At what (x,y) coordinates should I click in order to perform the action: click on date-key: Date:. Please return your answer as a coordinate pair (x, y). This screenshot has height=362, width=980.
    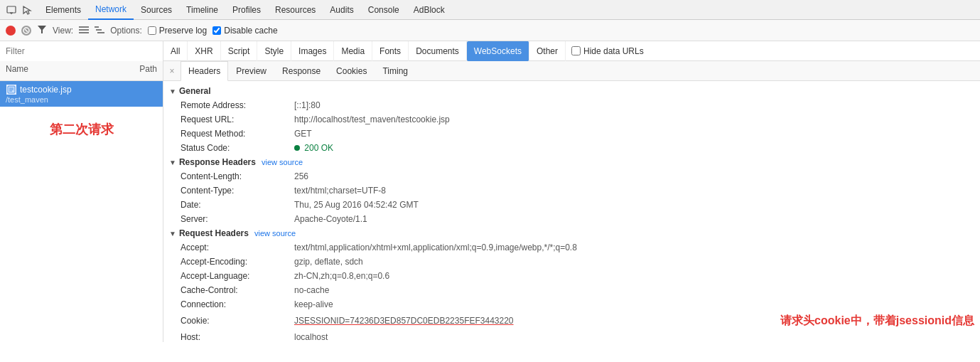
    Looking at the image, I should click on (237, 205).